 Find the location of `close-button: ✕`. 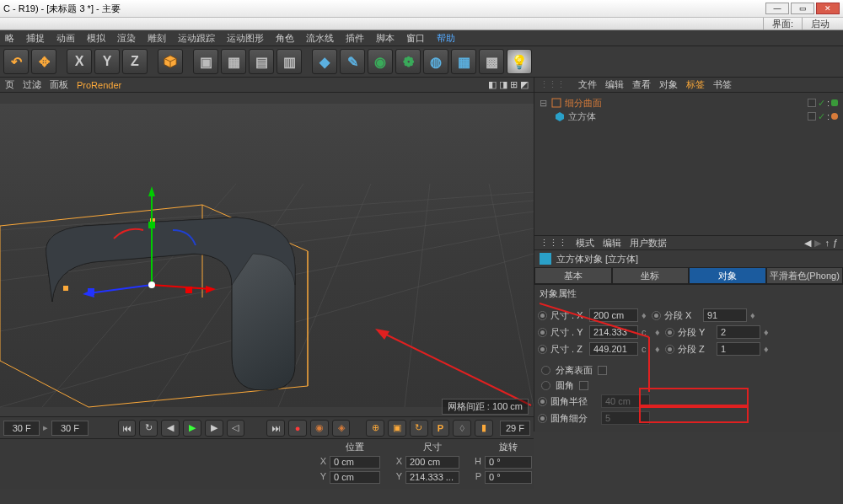

close-button: ✕ is located at coordinates (828, 8).